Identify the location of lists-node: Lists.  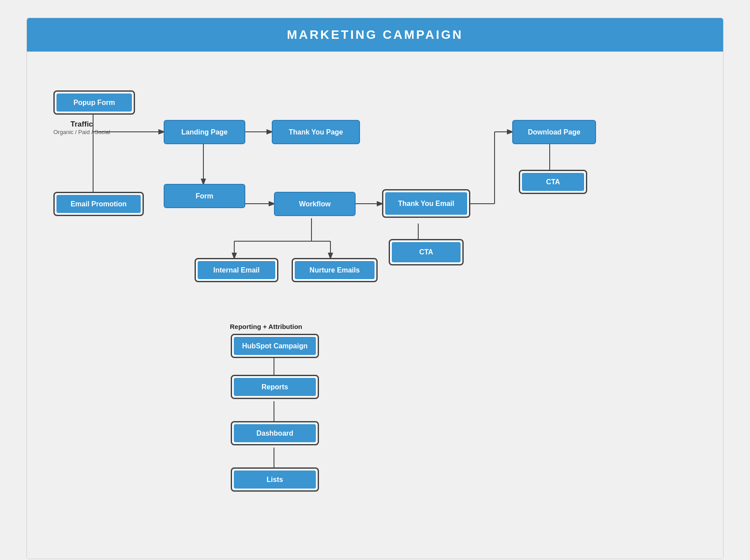
(275, 480).